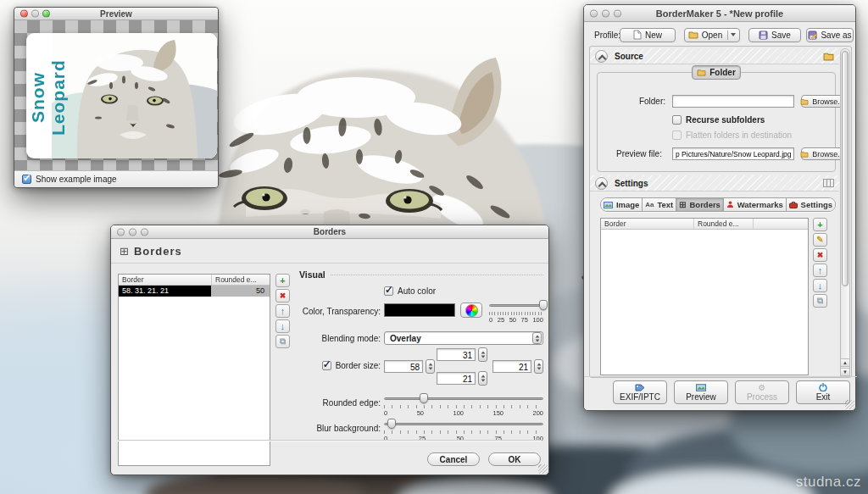 This screenshot has width=868, height=494. I want to click on preview-button: Preview, so click(701, 392).